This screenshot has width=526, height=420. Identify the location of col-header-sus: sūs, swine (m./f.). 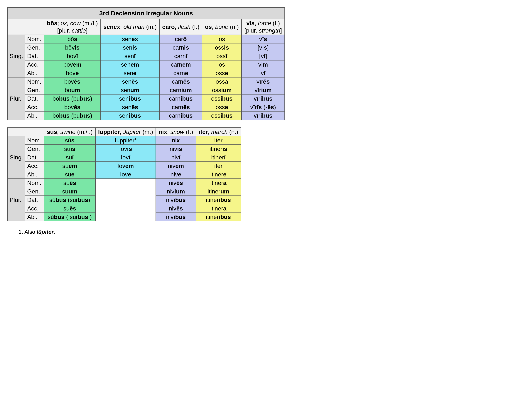
(70, 132).